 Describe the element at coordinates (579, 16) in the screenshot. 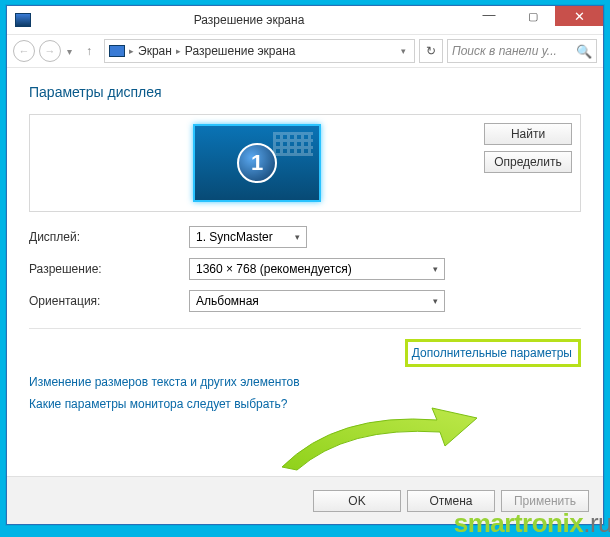

I see `close-button` at that location.